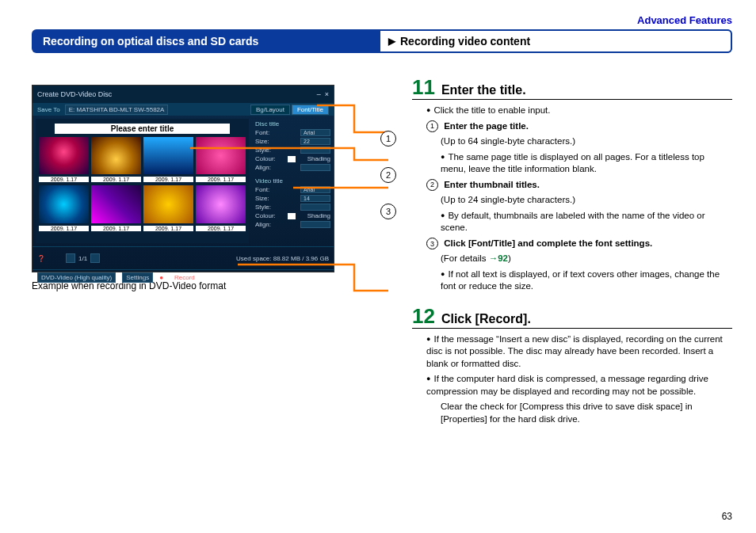 The height and width of the screenshot is (533, 756). Describe the element at coordinates (388, 139) in the screenshot. I see `callout-1: 1` at that location.